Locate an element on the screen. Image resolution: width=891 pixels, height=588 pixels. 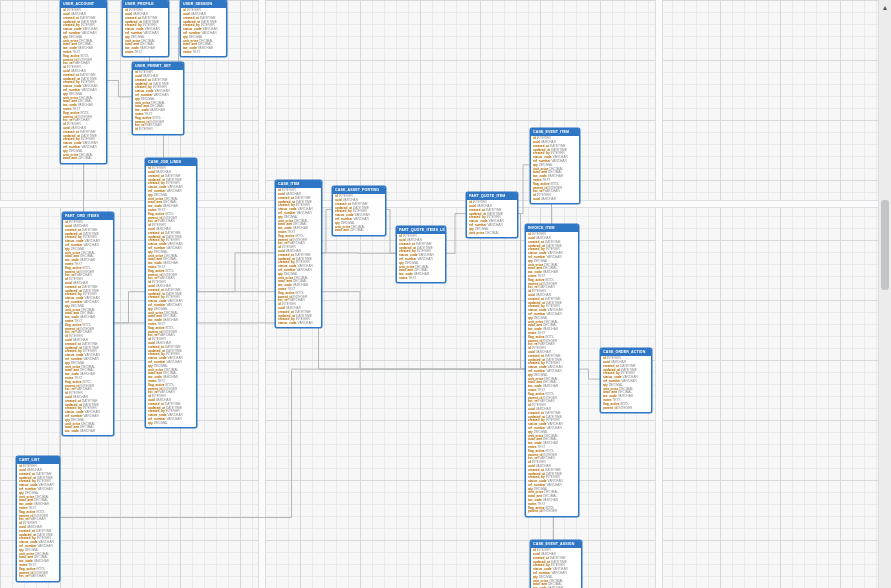
erd-table-header: CASE_ASSET_PORTING is located at coordinates (359, 190).